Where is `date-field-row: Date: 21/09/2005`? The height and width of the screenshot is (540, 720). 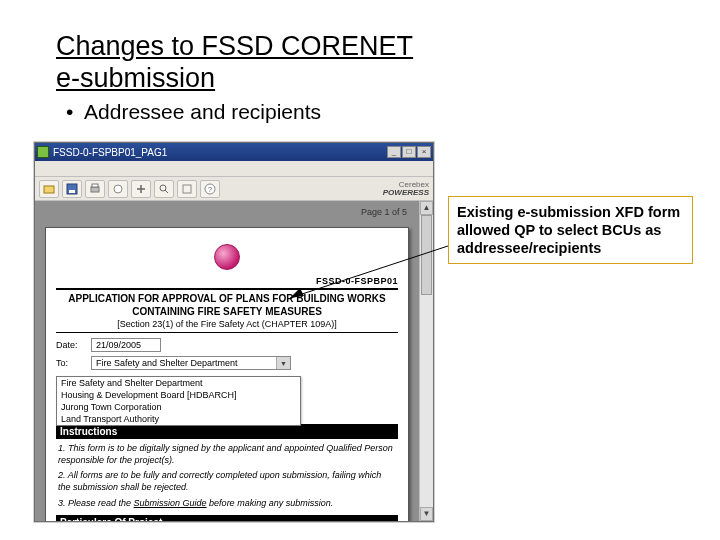 date-field-row: Date: 21/09/2005 is located at coordinates (227, 345).